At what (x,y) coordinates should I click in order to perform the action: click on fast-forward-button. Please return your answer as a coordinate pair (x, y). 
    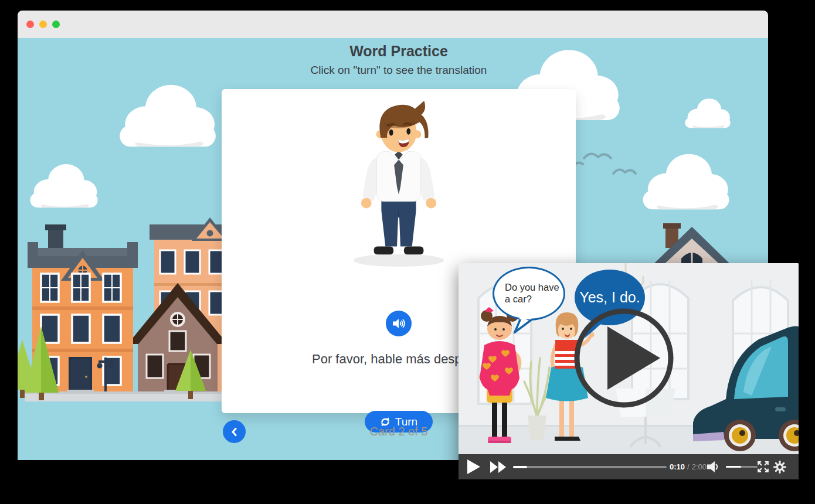
    Looking at the image, I should click on (498, 466).